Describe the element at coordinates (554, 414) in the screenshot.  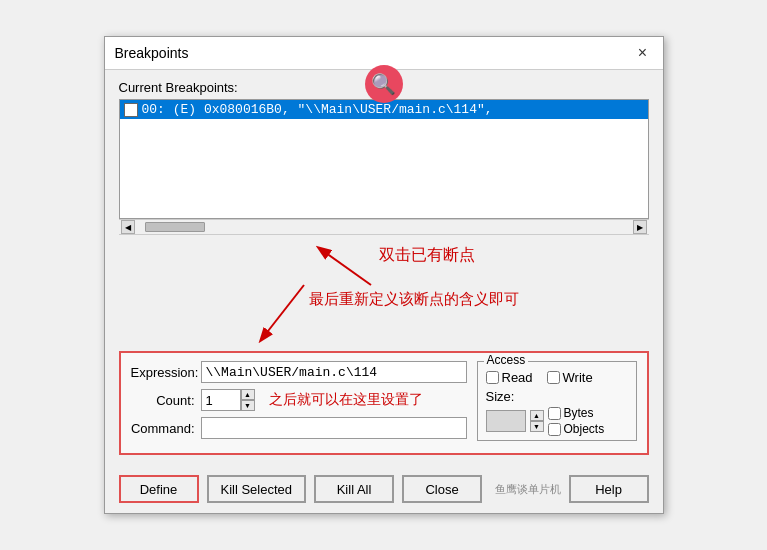
I see `bytes-checkbox` at that location.